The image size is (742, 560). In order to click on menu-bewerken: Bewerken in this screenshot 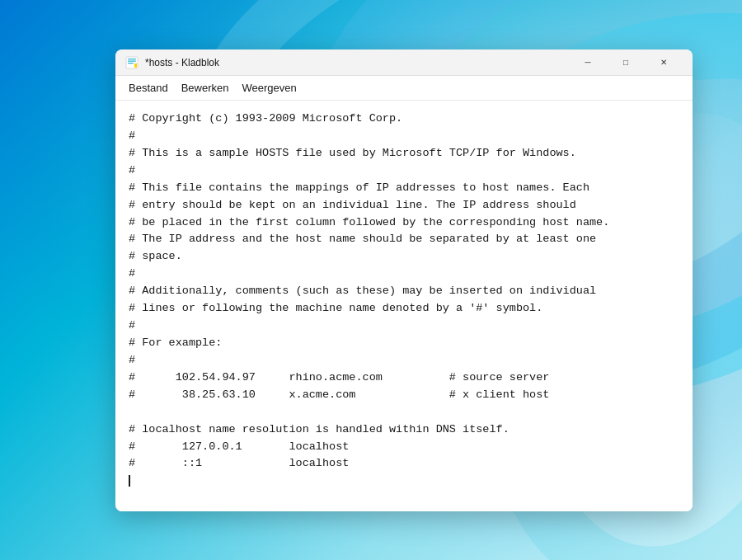, I will do `click(205, 87)`.